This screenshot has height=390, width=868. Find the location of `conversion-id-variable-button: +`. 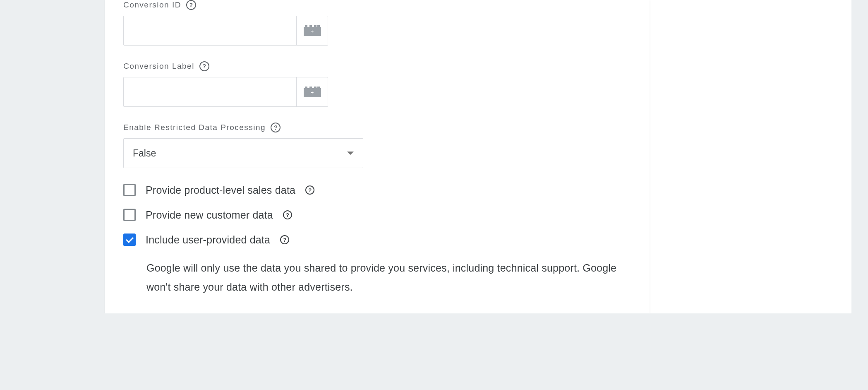

conversion-id-variable-button: + is located at coordinates (312, 31).